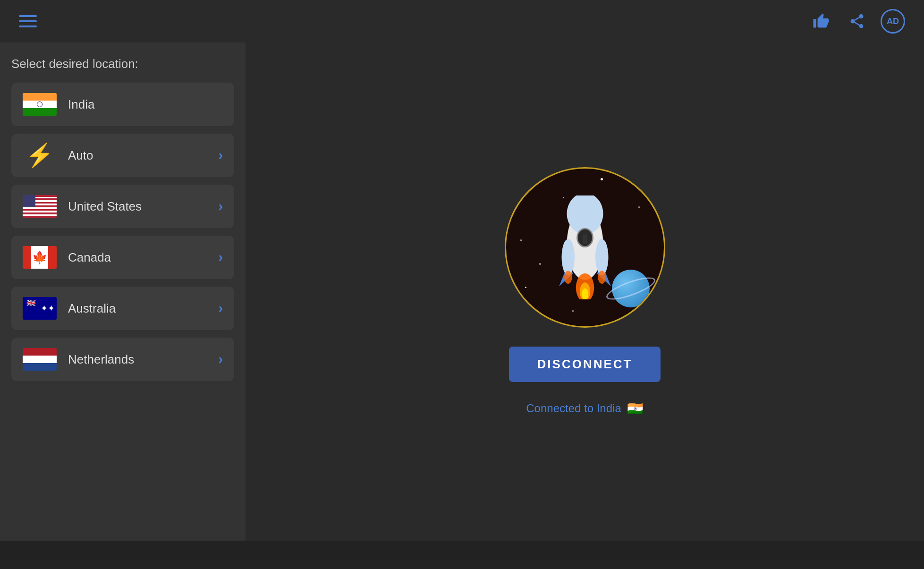  Describe the element at coordinates (821, 21) in the screenshot. I see `like-button` at that location.